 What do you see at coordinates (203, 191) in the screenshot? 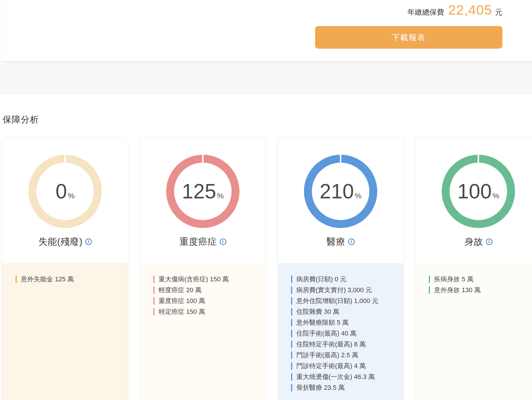
I see `coverage-percent: 125 %` at bounding box center [203, 191].